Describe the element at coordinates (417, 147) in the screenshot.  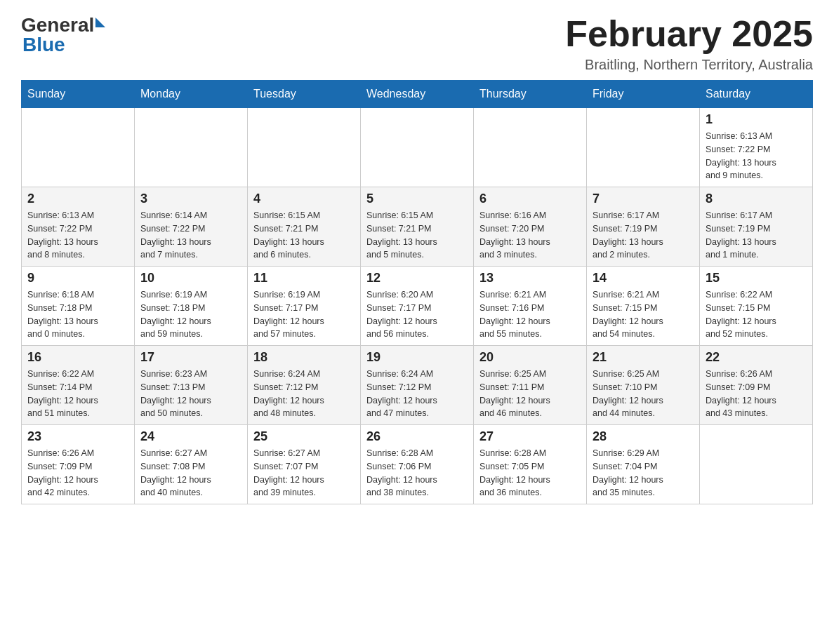
I see `calendar-week-row: 1Sunrise: 6:13 AM Sunset: 7:22 PM Daylig…` at that location.